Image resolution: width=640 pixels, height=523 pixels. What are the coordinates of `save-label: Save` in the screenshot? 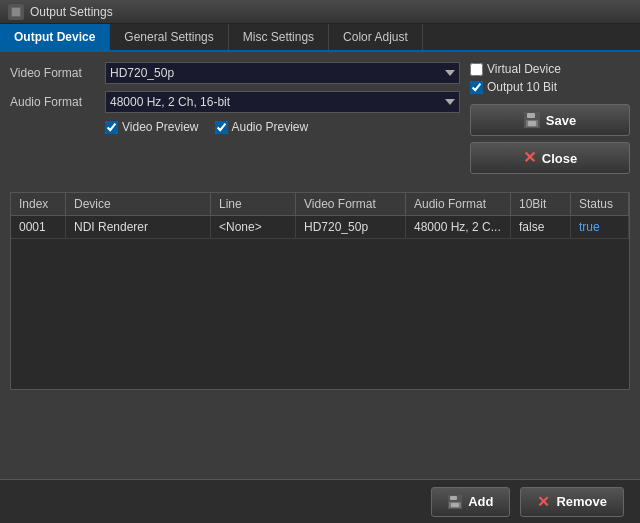 It's located at (561, 120).